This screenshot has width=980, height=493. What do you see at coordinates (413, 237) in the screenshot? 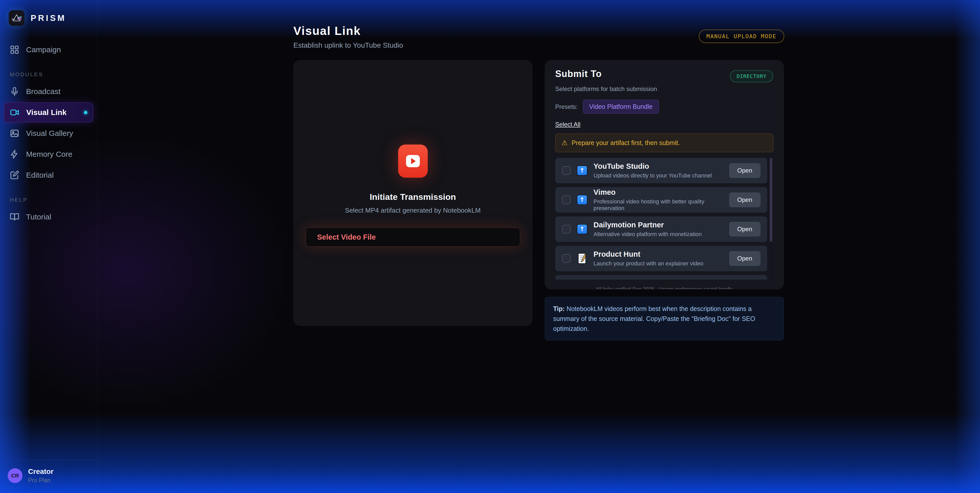
I see `select-video-file-button: Select Video File` at bounding box center [413, 237].